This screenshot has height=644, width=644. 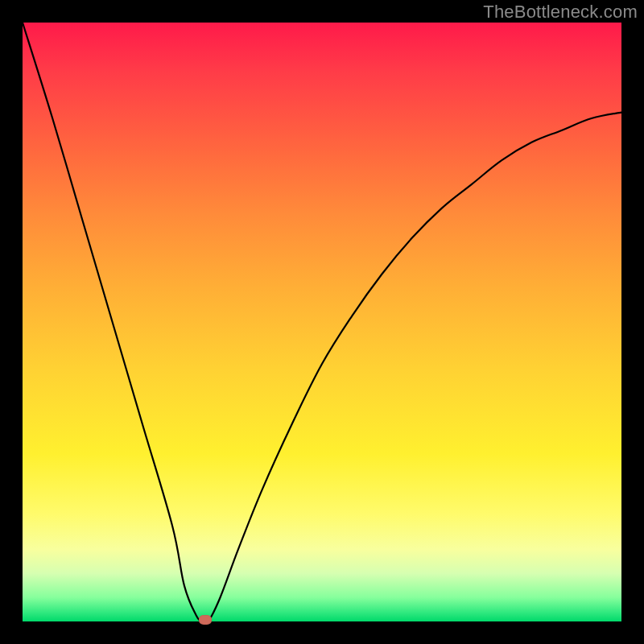 What do you see at coordinates (560, 12) in the screenshot?
I see `watermark-text: TheBottleneck.com` at bounding box center [560, 12].